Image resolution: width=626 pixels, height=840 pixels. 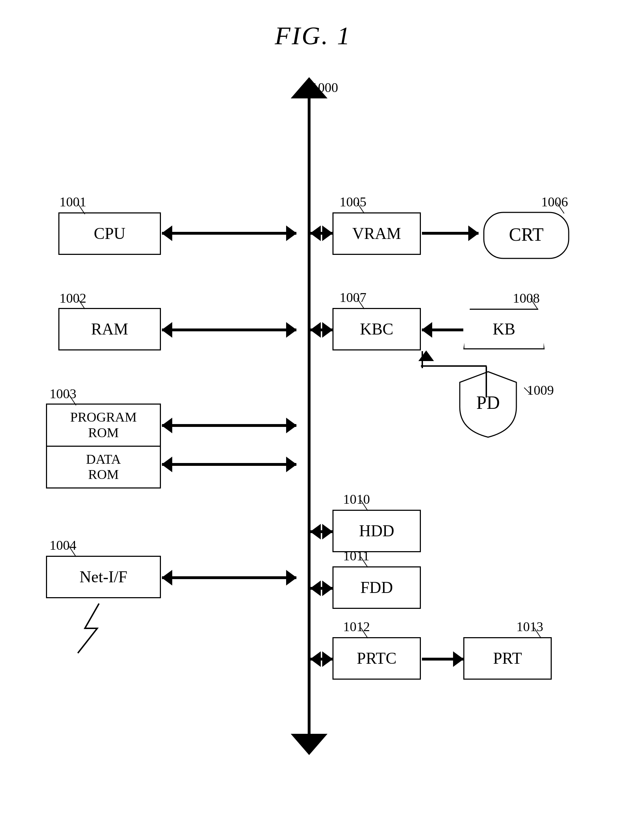 I want to click on ram-ref-line, so click(x=81, y=304).